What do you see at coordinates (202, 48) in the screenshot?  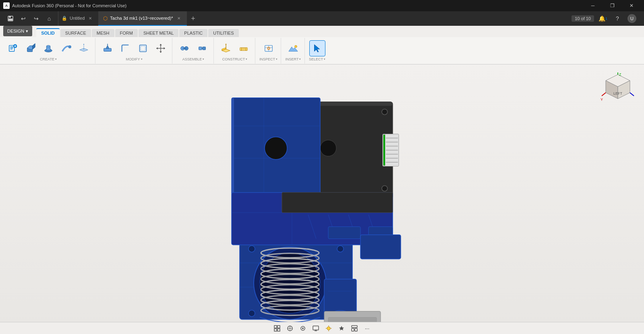 I see `joint-origin-button` at bounding box center [202, 48].